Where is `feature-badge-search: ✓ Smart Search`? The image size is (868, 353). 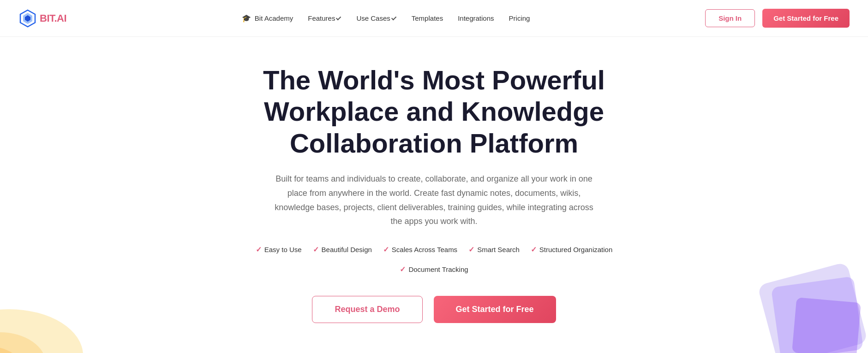
feature-badge-search: ✓ Smart Search is located at coordinates (494, 250).